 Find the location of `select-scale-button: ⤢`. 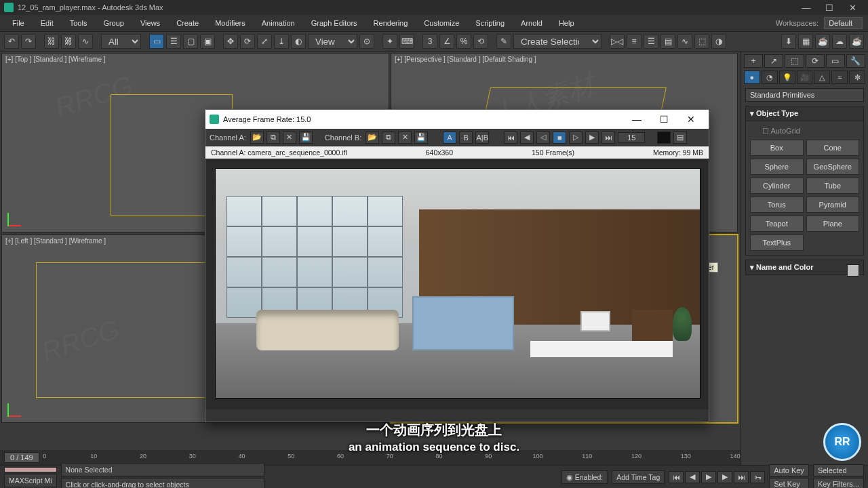

select-scale-button: ⤢ is located at coordinates (264, 41).